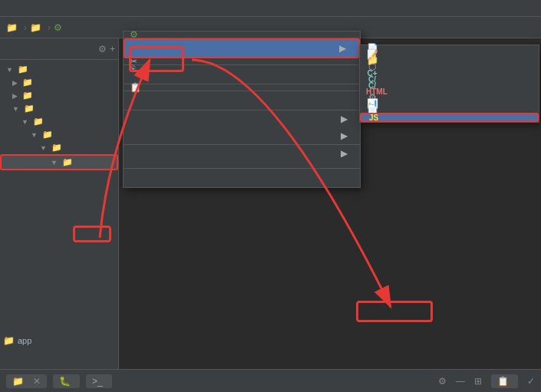 This screenshot has height=392, width=541. I want to click on favorites-arrow-icon: ▶, so click(344, 153).